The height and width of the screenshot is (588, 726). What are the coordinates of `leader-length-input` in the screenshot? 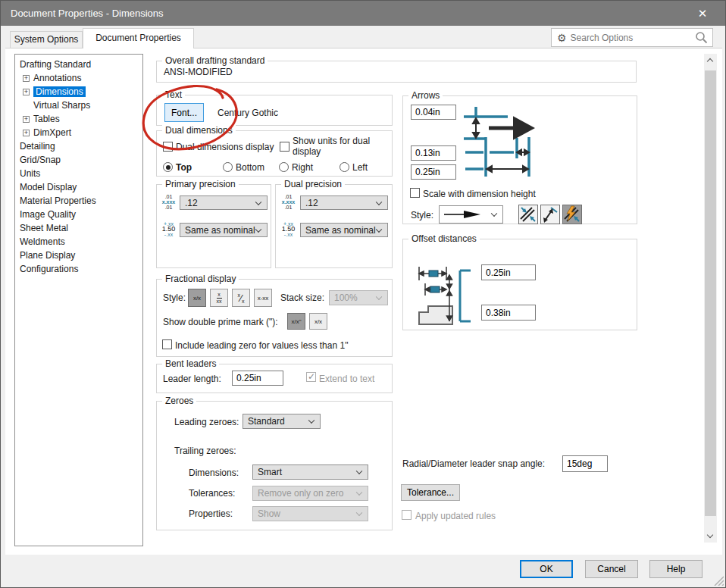 It's located at (258, 378).